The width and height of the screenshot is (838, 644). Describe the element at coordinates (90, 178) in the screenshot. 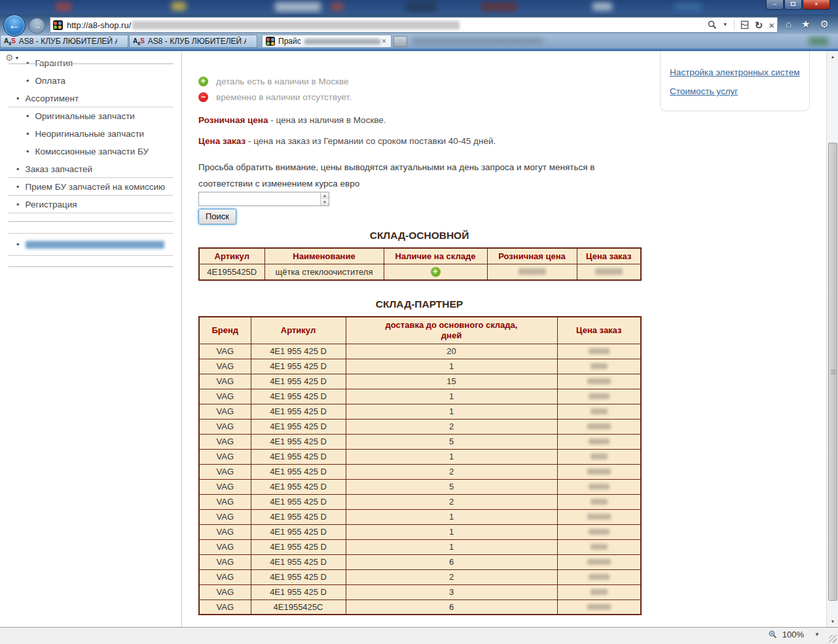

I see `sidebar-dotted-separator` at that location.